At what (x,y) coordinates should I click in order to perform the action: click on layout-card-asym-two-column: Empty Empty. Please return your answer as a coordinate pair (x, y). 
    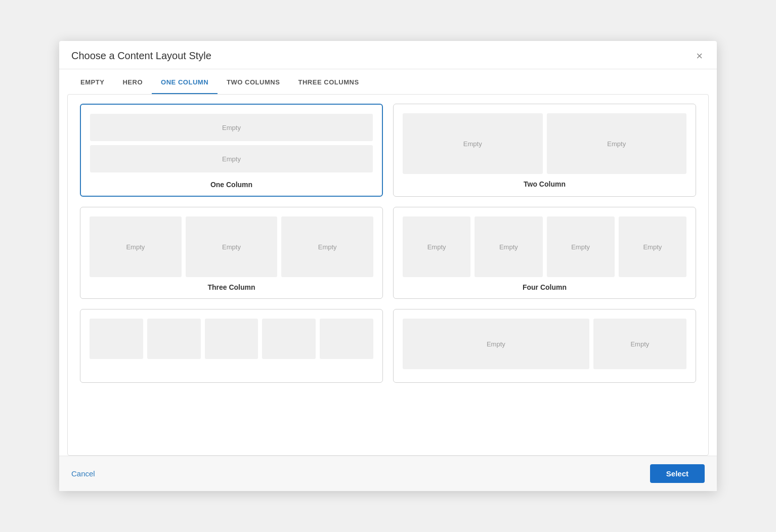
    Looking at the image, I should click on (544, 346).